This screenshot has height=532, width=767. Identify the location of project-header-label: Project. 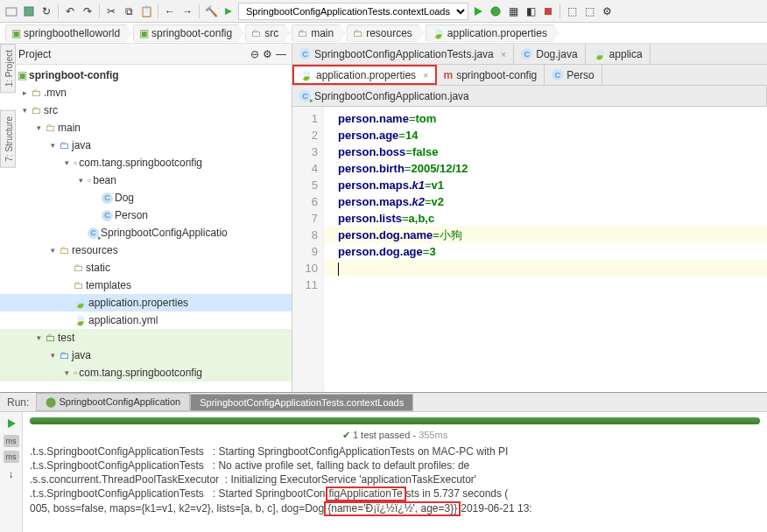
(35, 54).